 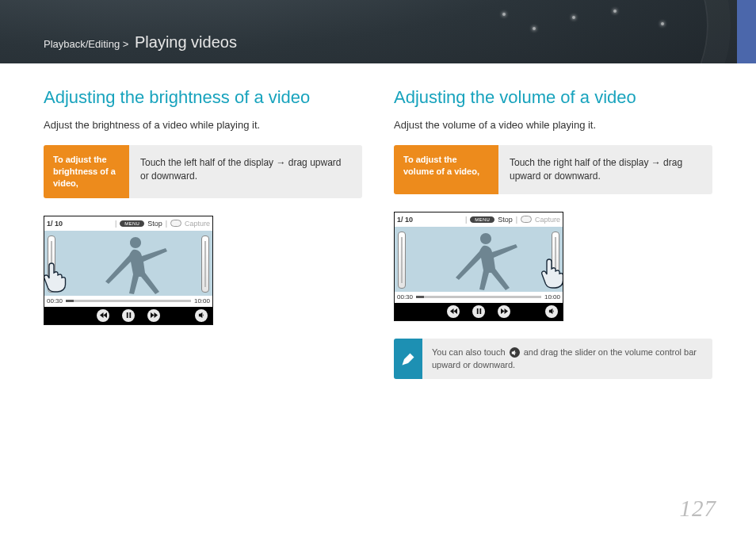 I want to click on page-header: Playback/Editing > Playing videos, so click(x=378, y=32).